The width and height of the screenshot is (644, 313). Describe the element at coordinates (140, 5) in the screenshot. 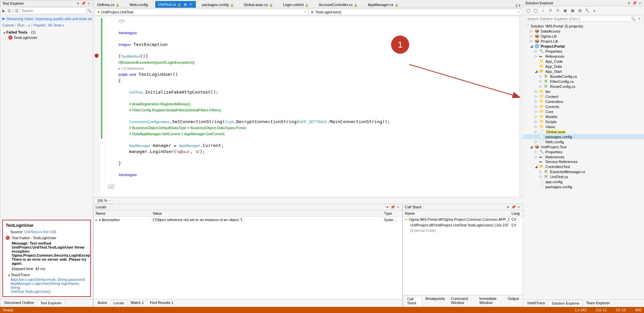

I see `tab-webconfig: Web.config` at that location.